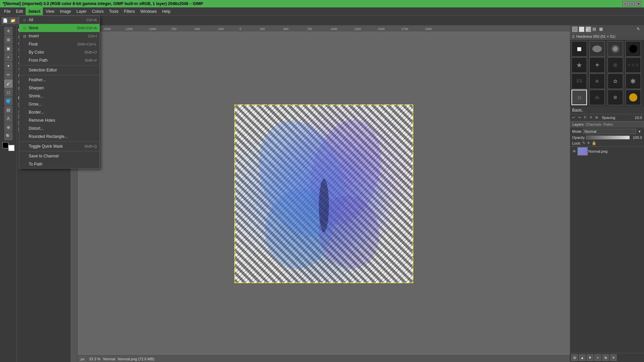 This screenshot has height=362, width=644. I want to click on tool-gradient: ▤, so click(8, 110).